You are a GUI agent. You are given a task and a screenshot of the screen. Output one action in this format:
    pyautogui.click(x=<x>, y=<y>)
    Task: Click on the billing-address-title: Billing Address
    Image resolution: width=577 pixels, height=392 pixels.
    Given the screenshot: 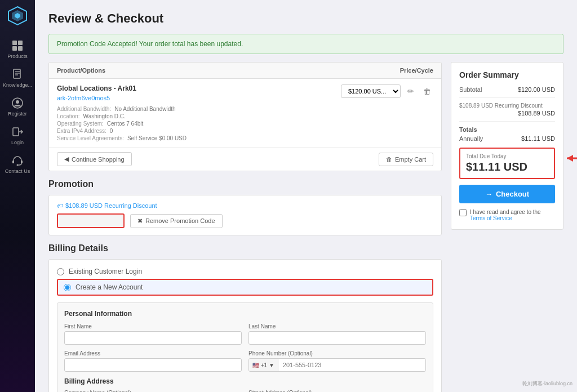 What is the action you would take?
    pyautogui.click(x=245, y=381)
    